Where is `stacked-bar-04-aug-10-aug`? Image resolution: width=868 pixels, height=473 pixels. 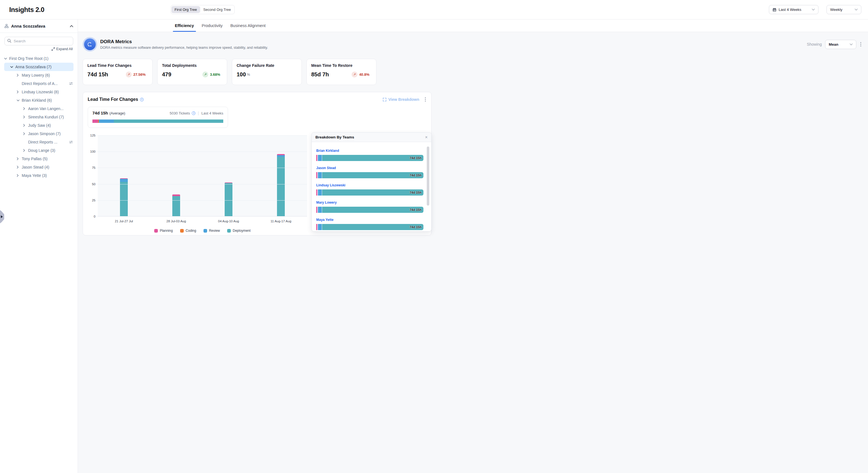
stacked-bar-04-aug-10-aug is located at coordinates (228, 199).